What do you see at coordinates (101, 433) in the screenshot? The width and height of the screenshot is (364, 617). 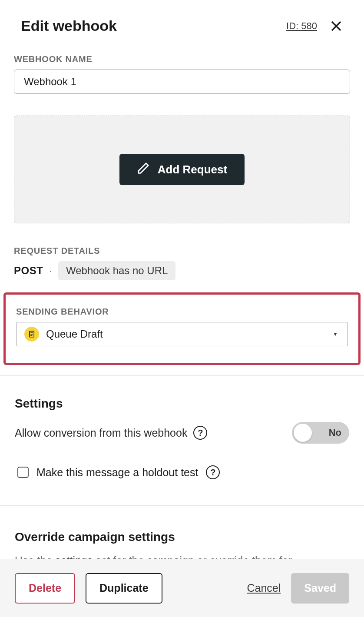 I see `allow-conversion-label: Allow conversion from this webhook` at bounding box center [101, 433].